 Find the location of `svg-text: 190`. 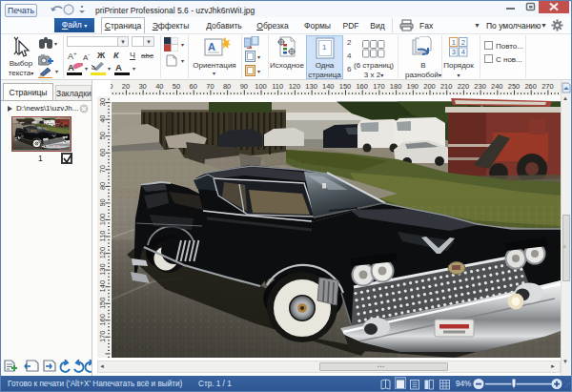

svg-text: 190 is located at coordinates (414, 86).